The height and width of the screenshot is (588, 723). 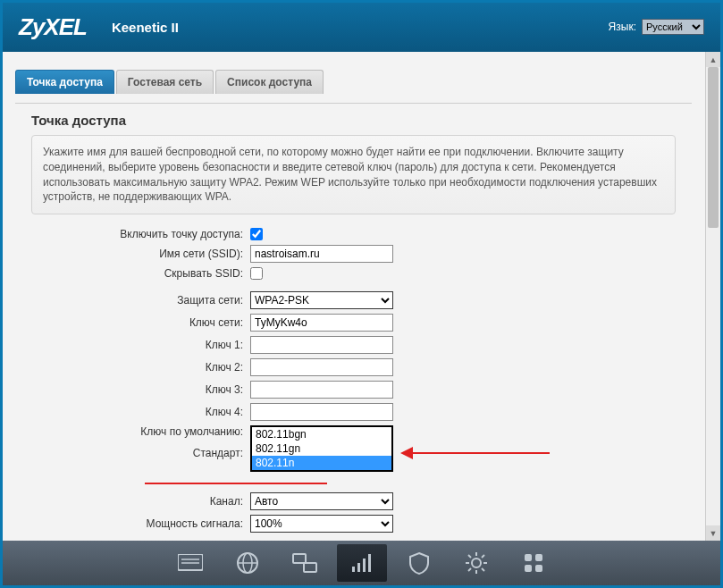 I want to click on ssid-input, so click(x=322, y=254).